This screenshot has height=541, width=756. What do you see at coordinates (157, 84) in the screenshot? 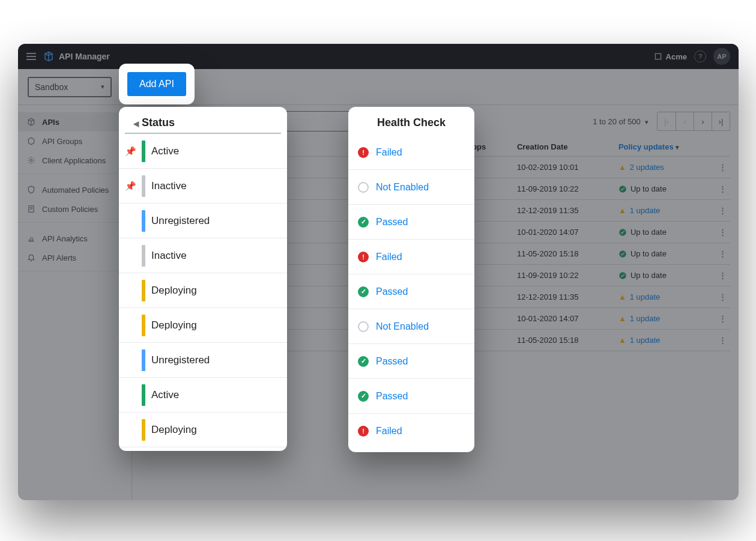
I see `add-api-button: Add API` at bounding box center [157, 84].